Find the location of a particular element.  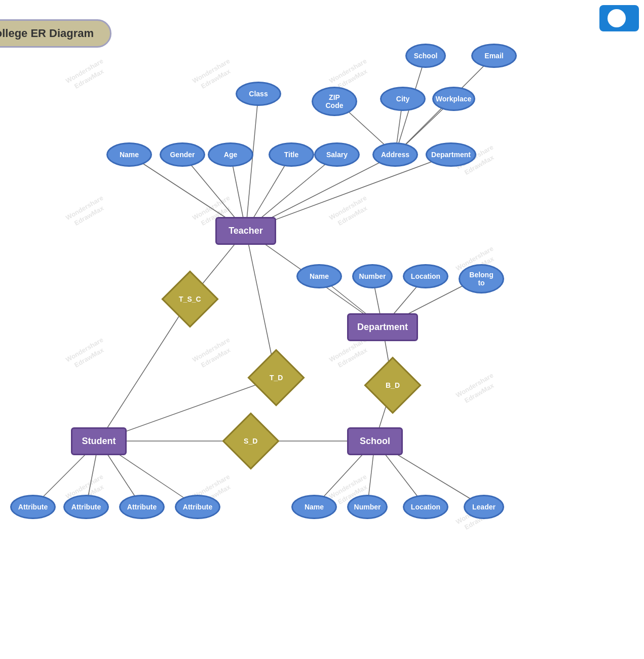

node-dept_number: Number is located at coordinates (372, 276).